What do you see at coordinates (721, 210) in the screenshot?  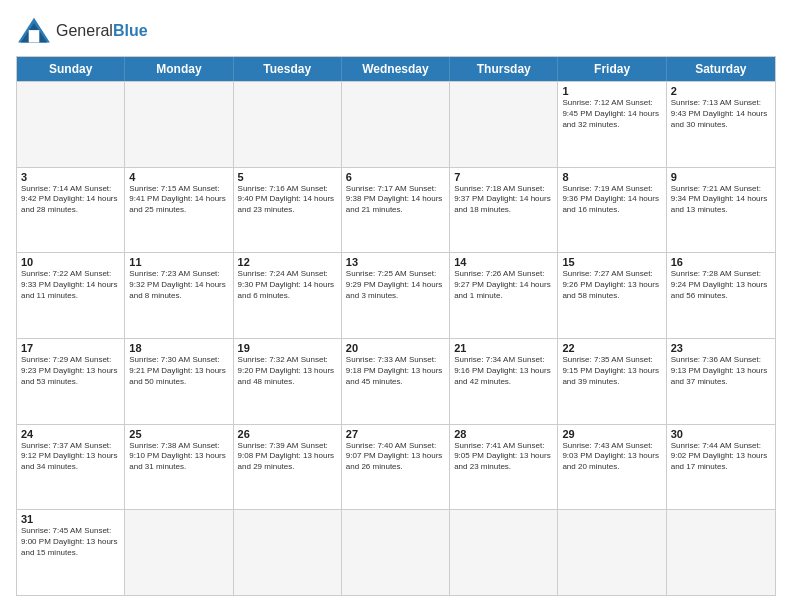 I see `calendar-cell: 9Sunrise: 7:21 AM Sunset: 9:34 PM Daylig…` at bounding box center [721, 210].